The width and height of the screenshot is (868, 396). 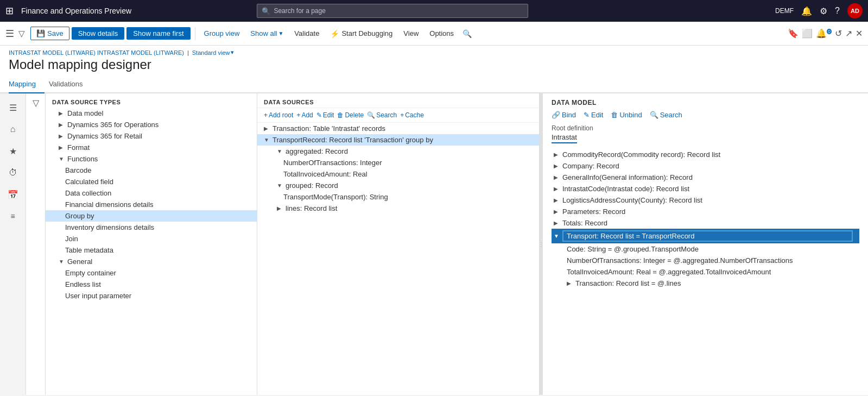 I want to click on delete-button: 🗑 Delete, so click(x=351, y=115).